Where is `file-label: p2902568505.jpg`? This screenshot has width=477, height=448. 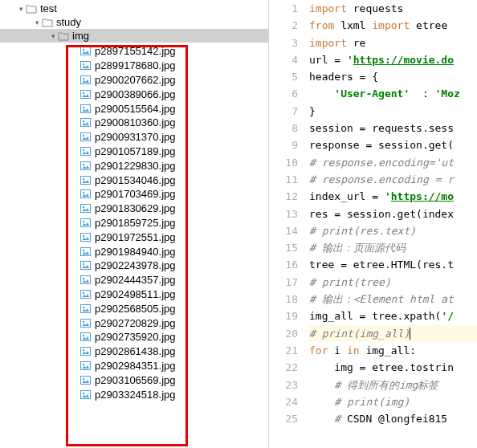 file-label: p2902568505.jpg is located at coordinates (135, 308).